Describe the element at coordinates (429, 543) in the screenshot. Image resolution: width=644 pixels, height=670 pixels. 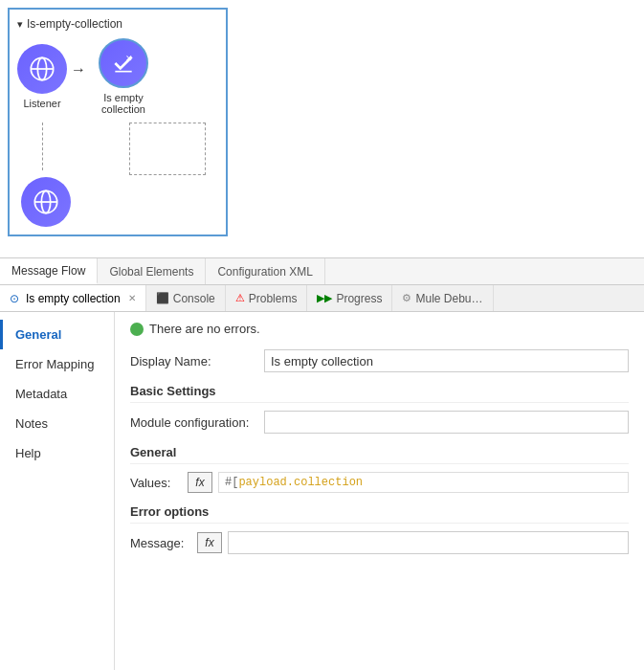
I see `message-input` at that location.